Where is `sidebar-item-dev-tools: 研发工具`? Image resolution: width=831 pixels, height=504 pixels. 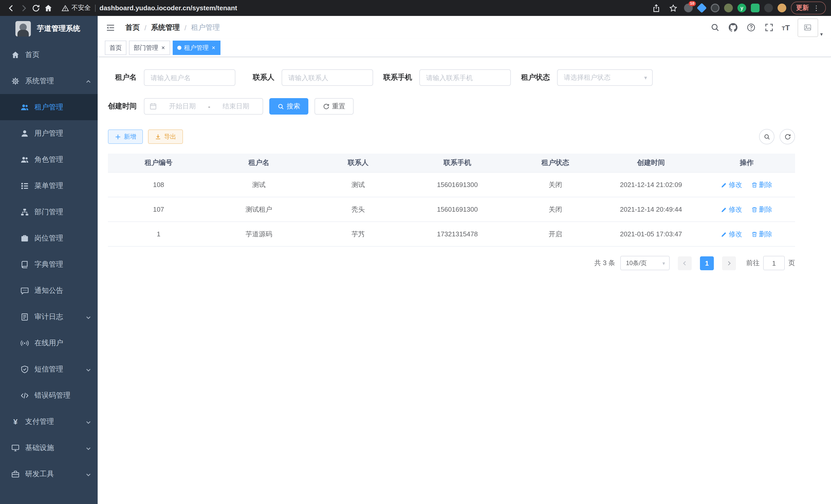
sidebar-item-dev-tools: 研发工具 is located at coordinates (49, 474).